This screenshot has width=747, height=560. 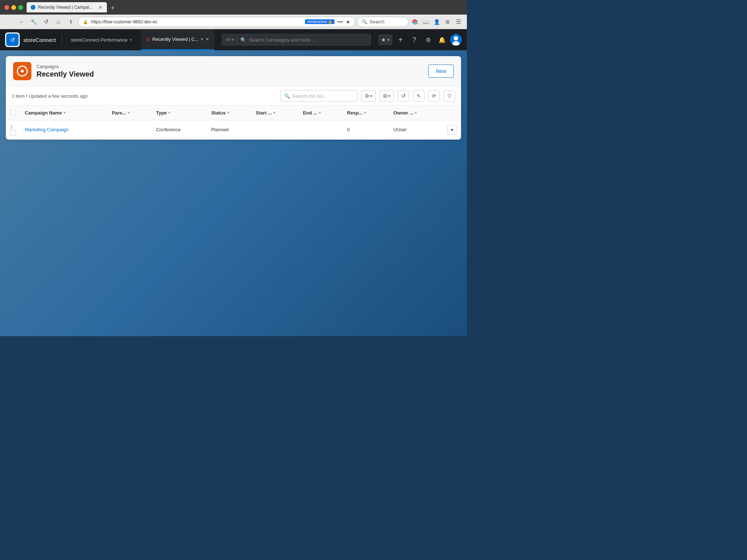 I want to click on card-header: Campaigns Recently Viewed New, so click(x=233, y=71).